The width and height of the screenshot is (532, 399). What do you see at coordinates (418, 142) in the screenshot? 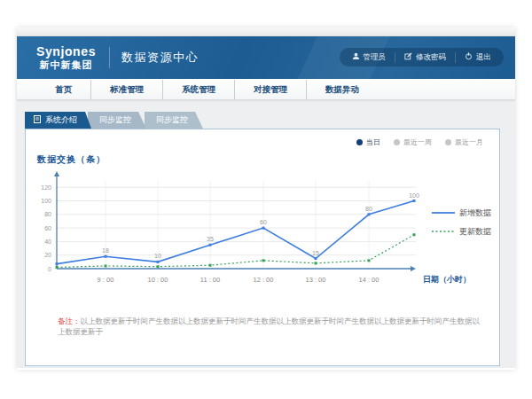
I see `radio-last-week-label: 最近一周` at bounding box center [418, 142].